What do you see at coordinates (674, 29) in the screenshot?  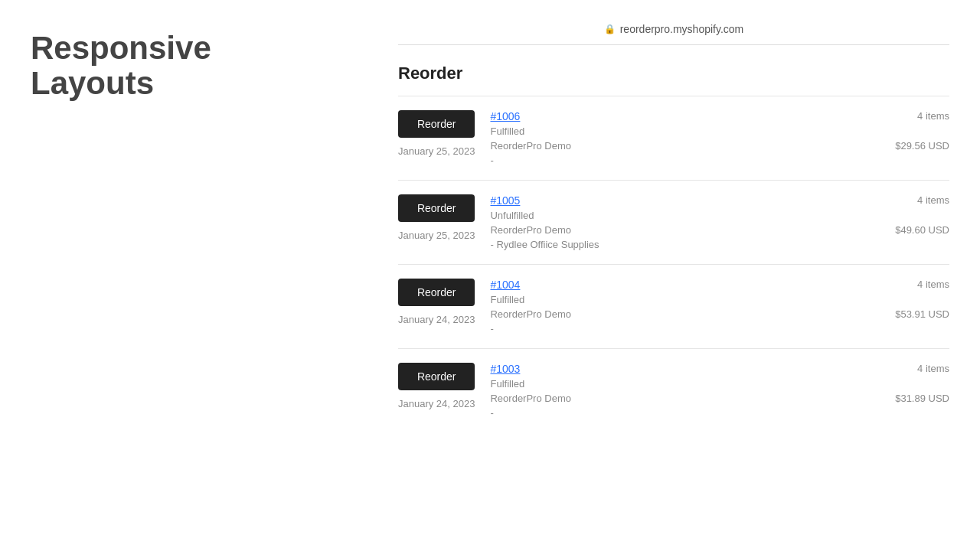 I see `browser-url-bar: 🔒 reorderpro.myshopify.com` at bounding box center [674, 29].